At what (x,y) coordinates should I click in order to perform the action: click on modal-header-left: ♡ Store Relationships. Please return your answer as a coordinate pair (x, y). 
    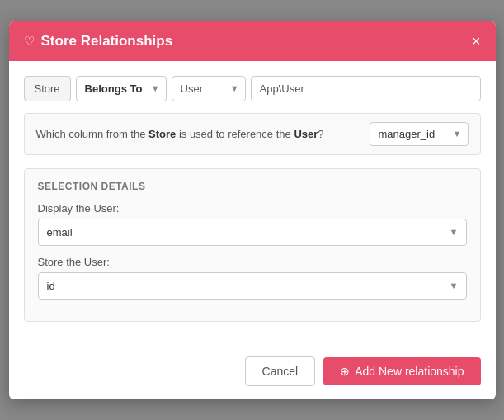
    Looking at the image, I should click on (99, 41).